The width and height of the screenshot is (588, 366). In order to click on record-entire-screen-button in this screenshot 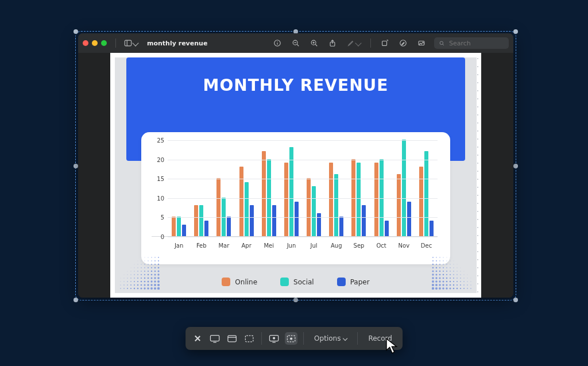, I will do `click(274, 338)`.